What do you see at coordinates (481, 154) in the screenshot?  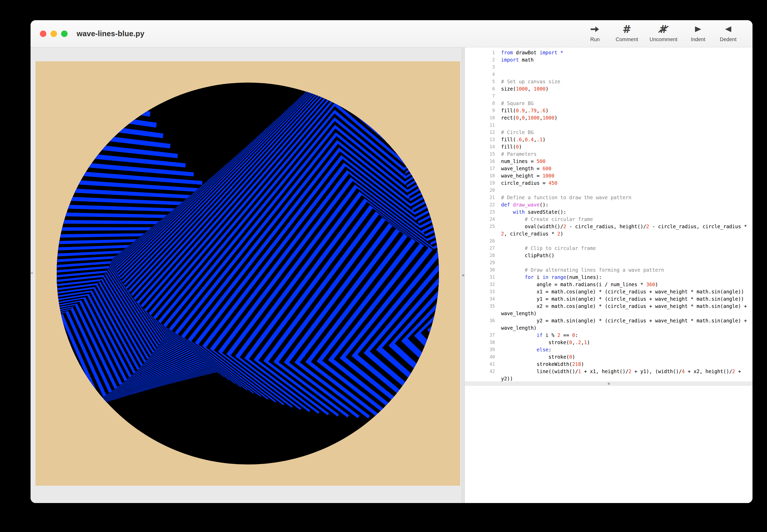 I see `line-number: 15` at bounding box center [481, 154].